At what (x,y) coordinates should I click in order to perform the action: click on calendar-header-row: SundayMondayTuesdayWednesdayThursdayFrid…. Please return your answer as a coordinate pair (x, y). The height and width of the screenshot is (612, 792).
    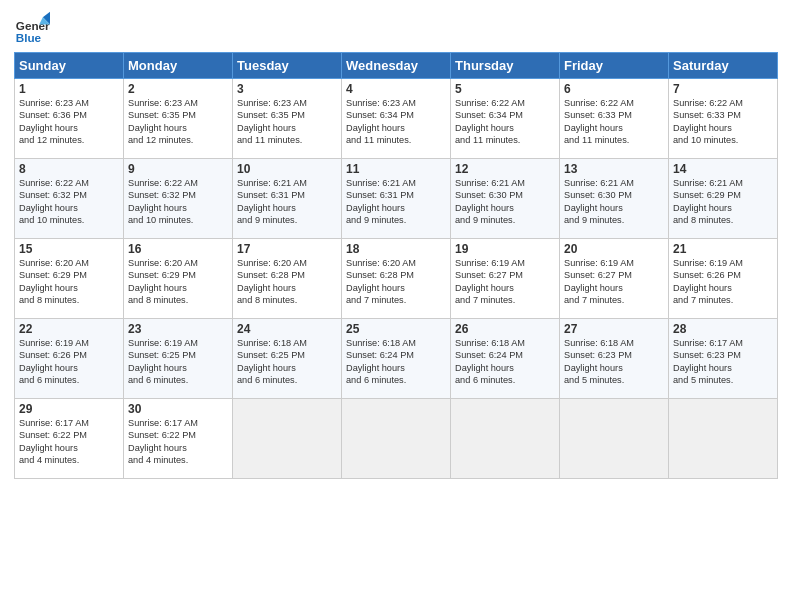
    Looking at the image, I should click on (396, 66).